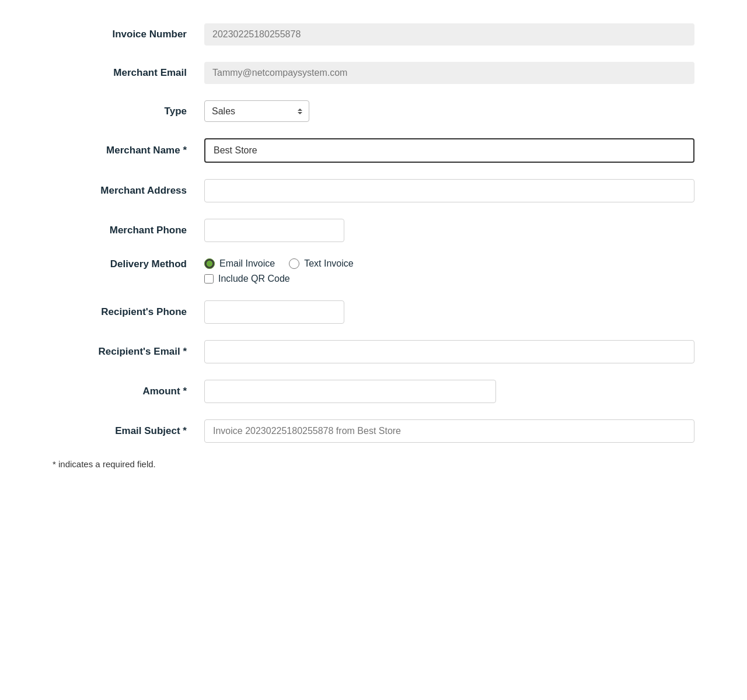  I want to click on merchant-address-row: Merchant Address, so click(374, 191).